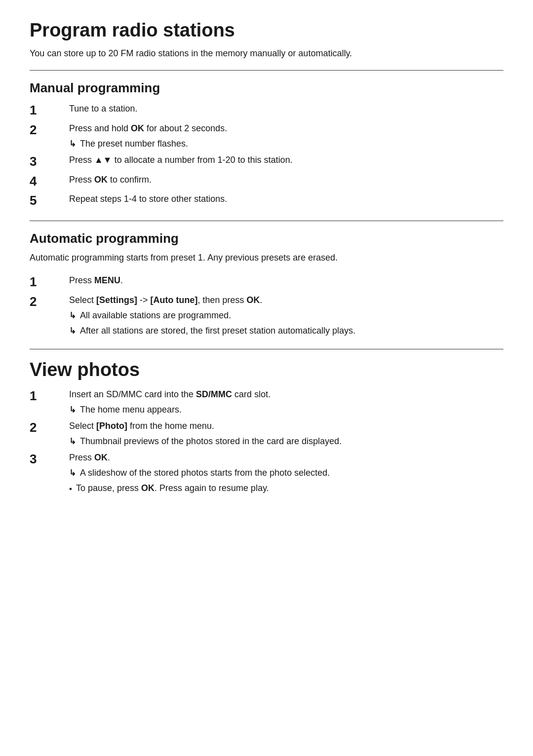 This screenshot has height=756, width=533. What do you see at coordinates (286, 473) in the screenshot?
I see `sub-item: ↳ A slideshow of the stored photos start…` at bounding box center [286, 473].